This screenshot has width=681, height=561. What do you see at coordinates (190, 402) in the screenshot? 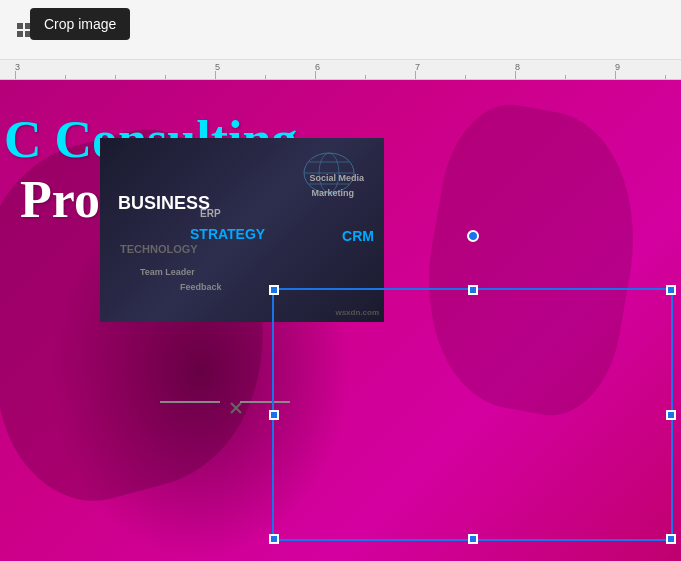
I see `cross-line-left` at bounding box center [190, 402].